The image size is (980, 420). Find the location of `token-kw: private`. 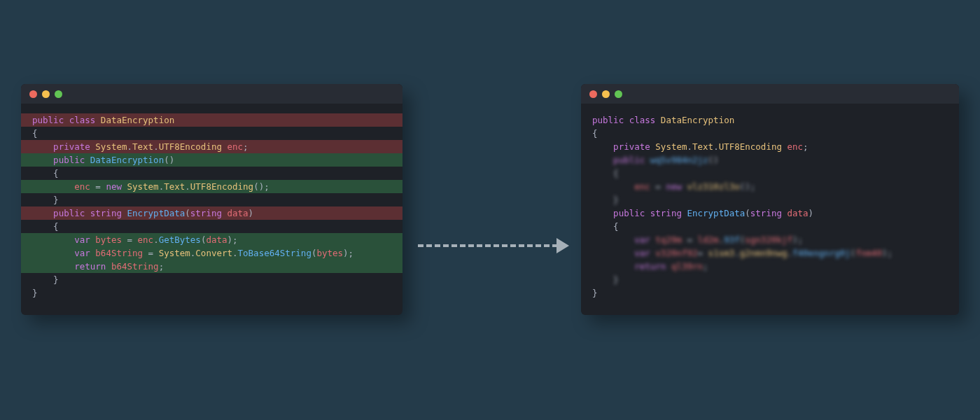

token-kw: private is located at coordinates (71, 147).